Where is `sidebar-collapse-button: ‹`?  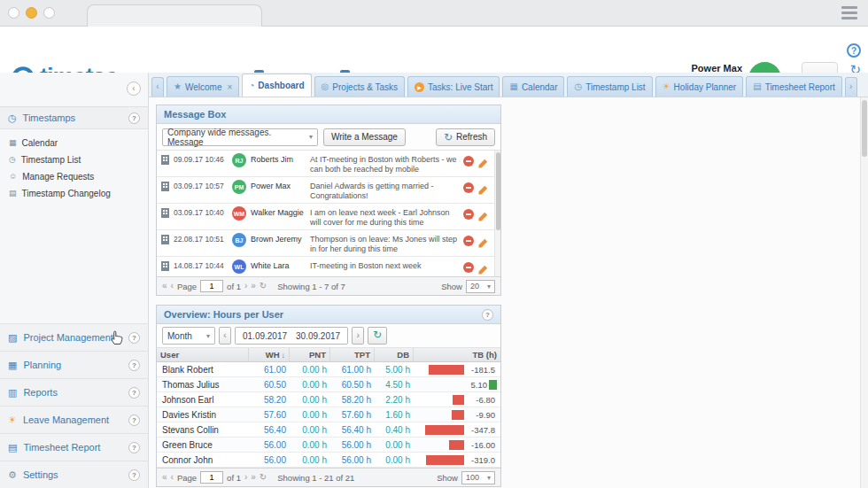 sidebar-collapse-button: ‹ is located at coordinates (134, 89).